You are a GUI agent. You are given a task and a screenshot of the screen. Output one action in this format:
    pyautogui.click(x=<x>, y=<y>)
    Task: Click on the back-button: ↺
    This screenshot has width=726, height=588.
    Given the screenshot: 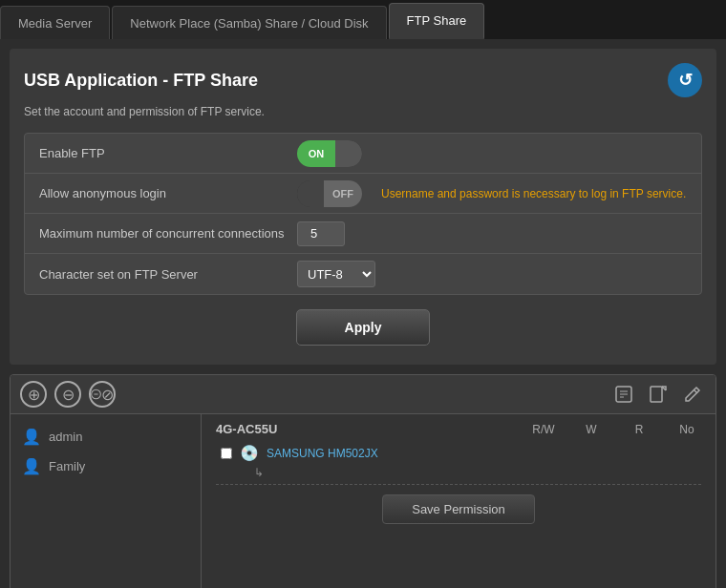 What is the action you would take?
    pyautogui.click(x=685, y=80)
    